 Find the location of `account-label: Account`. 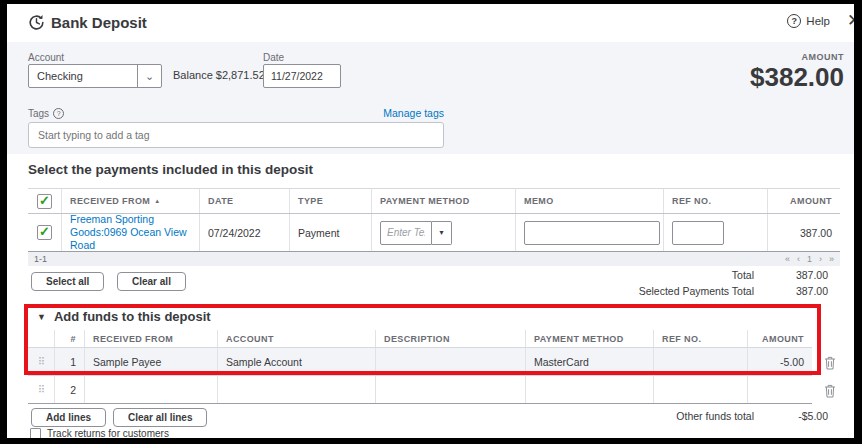

account-label: Account is located at coordinates (46, 58).